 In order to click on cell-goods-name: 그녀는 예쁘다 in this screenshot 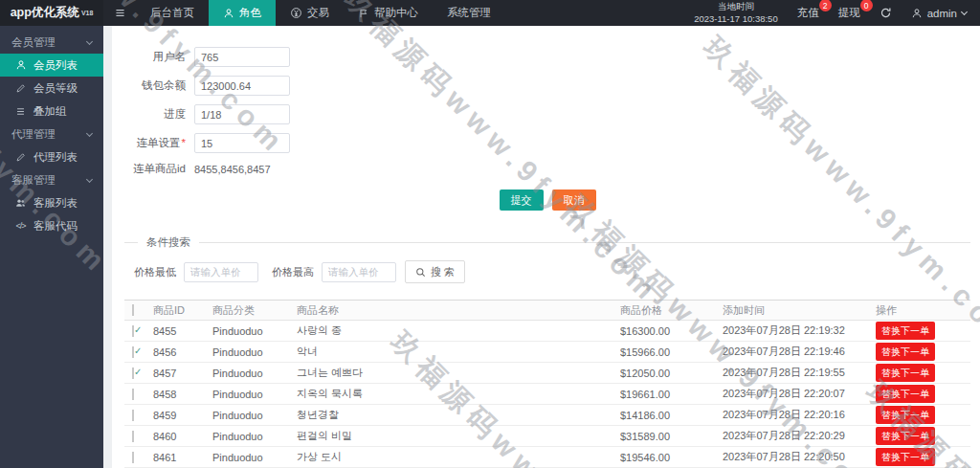, I will do `click(458, 373)`.